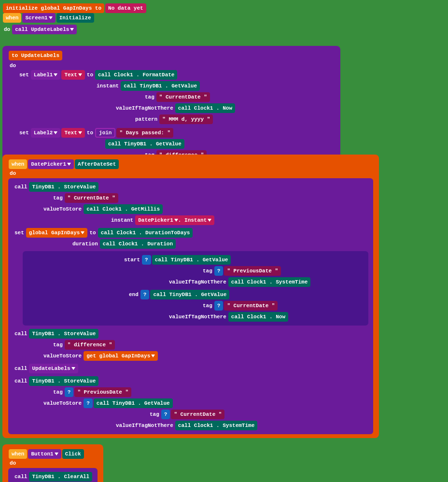 This screenshot has height=482, width=448. What do you see at coordinates (39, 18) in the screenshot?
I see `screen1-block: Screen1` at bounding box center [39, 18].